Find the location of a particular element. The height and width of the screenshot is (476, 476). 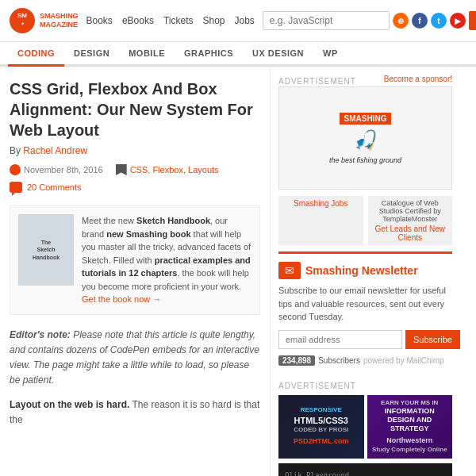

author-prefix: By is located at coordinates (16, 151).